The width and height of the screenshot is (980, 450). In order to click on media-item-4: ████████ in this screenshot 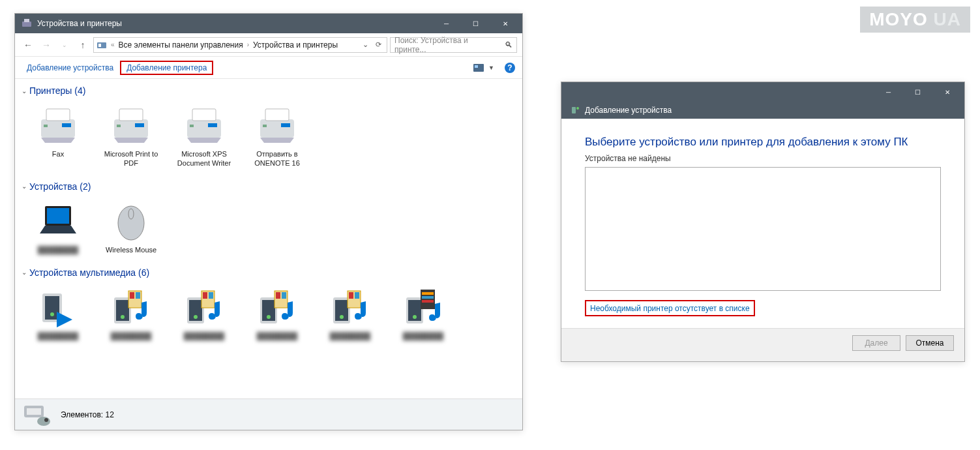, I will do `click(277, 314)`.